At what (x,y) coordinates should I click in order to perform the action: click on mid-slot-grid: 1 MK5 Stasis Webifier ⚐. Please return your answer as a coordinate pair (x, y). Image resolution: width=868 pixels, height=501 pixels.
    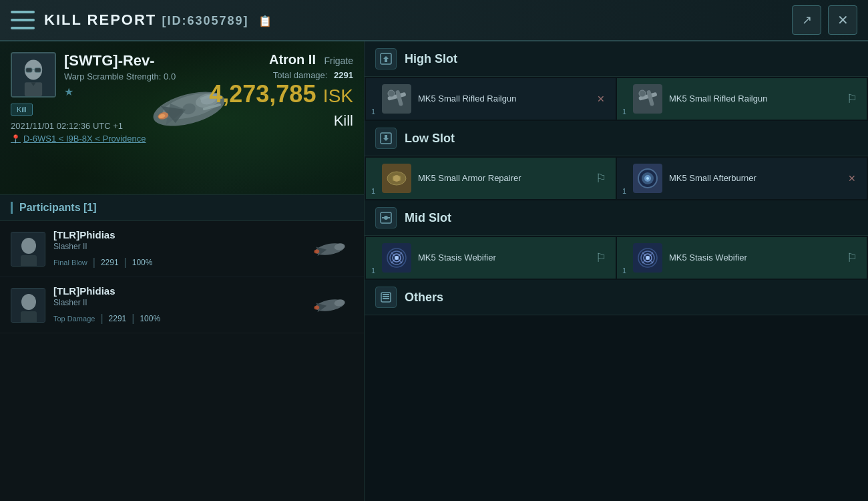
    Looking at the image, I should click on (616, 258).